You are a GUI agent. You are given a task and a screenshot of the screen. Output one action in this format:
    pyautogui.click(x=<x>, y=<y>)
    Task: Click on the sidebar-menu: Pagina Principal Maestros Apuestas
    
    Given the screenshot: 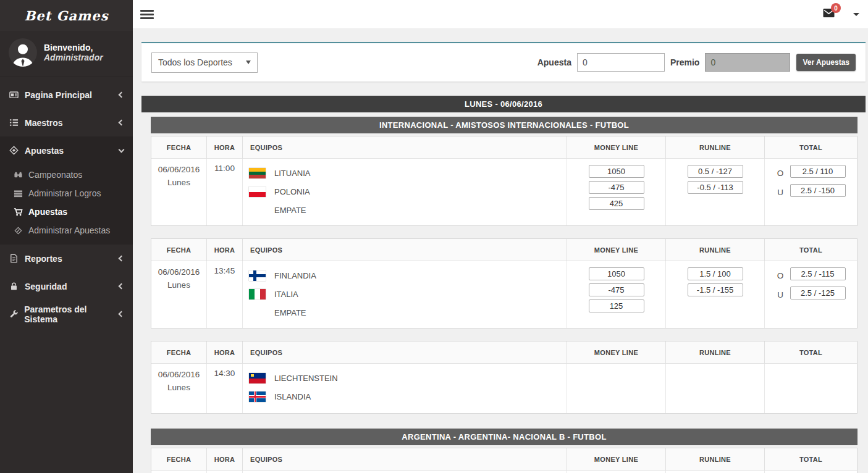 What is the action you would take?
    pyautogui.click(x=67, y=203)
    